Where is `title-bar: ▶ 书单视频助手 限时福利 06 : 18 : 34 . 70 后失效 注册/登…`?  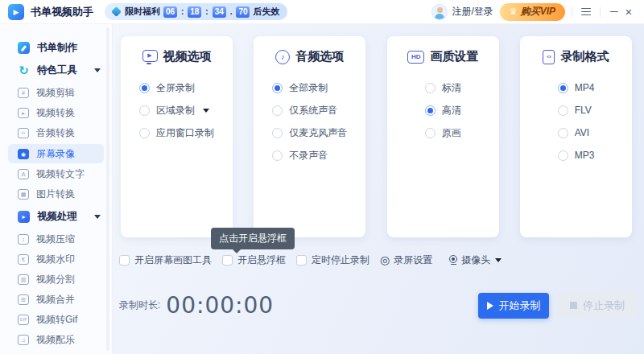
title-bar: ▶ 书单视频助手 限时福利 06 : 18 : 34 . 70 后失效 注册/登… is located at coordinates (322, 12).